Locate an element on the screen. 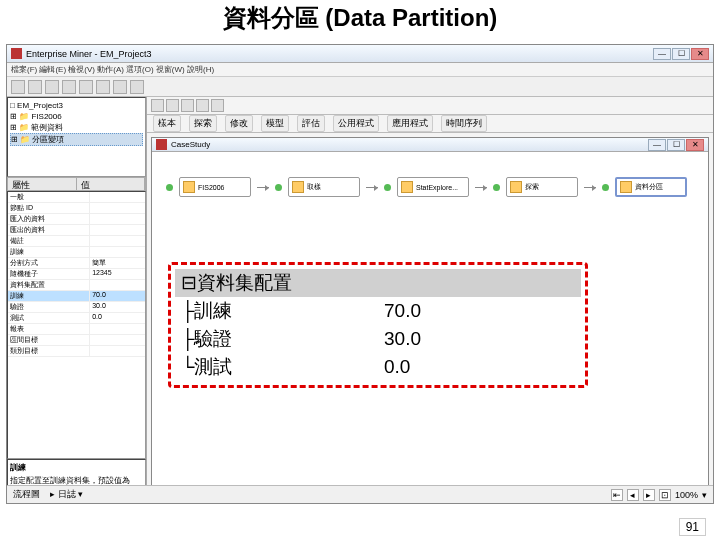  property-row: 分割方式簡單 is located at coordinates (76, 264).